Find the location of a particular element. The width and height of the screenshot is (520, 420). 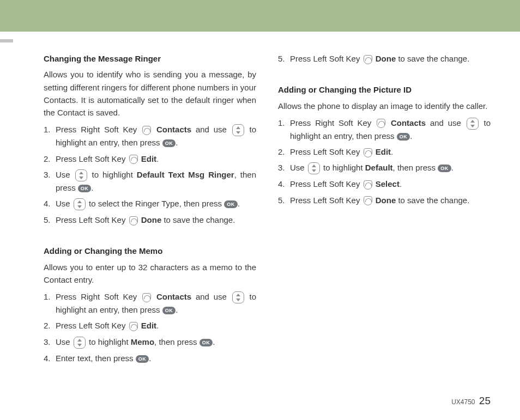

side-tab is located at coordinates (7, 41).